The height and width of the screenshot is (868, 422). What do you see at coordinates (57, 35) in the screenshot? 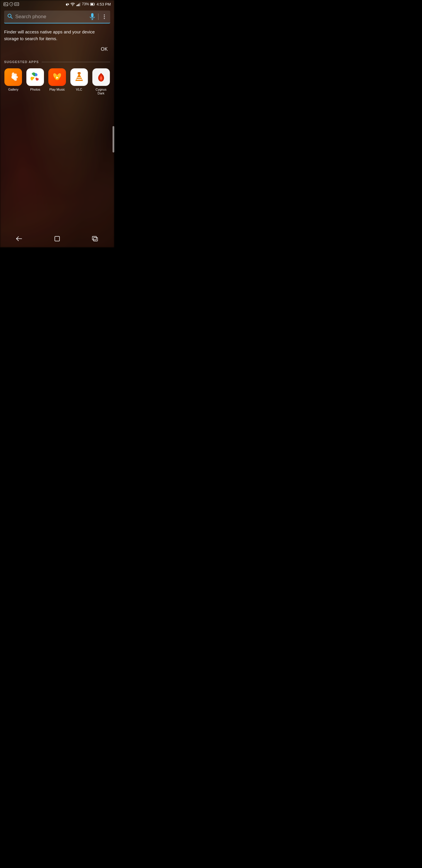
I see `notice-box: Finder will access native apps and your …` at bounding box center [57, 35].